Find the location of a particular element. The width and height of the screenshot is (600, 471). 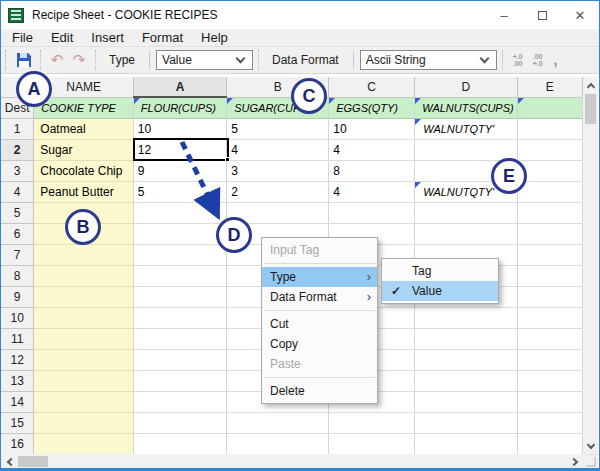

cell-d14 is located at coordinates (466, 402).